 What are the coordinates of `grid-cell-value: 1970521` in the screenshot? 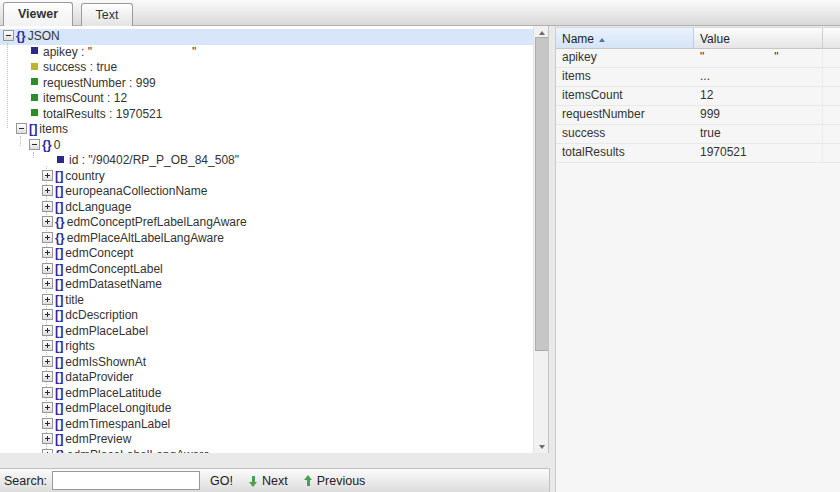 It's located at (758, 153).